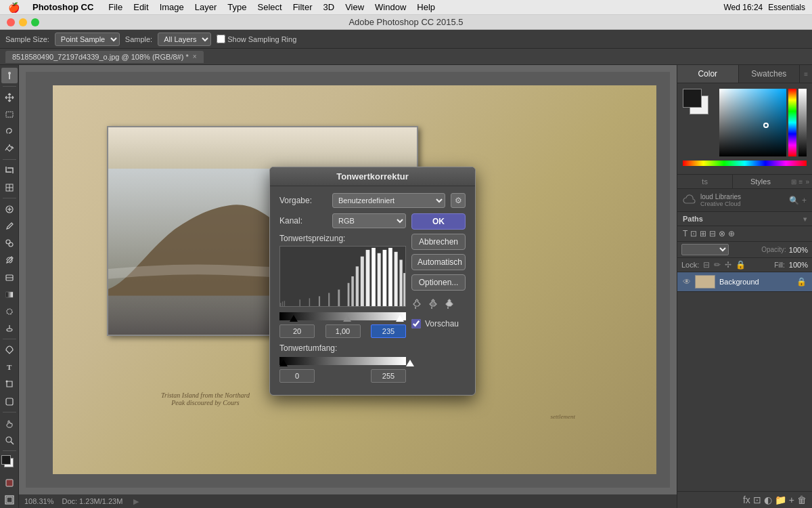 This screenshot has width=812, height=508. What do you see at coordinates (9, 187) in the screenshot?
I see `tool-slice` at bounding box center [9, 187].